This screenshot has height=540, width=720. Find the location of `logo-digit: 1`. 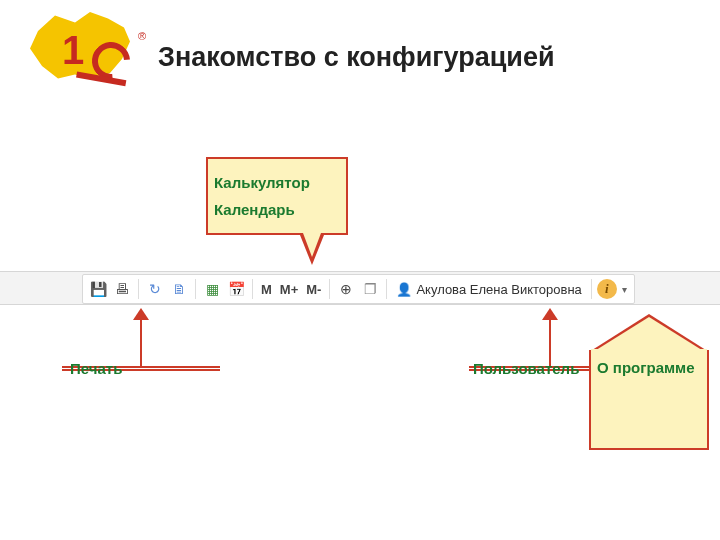

logo-digit: 1 is located at coordinates (73, 50).